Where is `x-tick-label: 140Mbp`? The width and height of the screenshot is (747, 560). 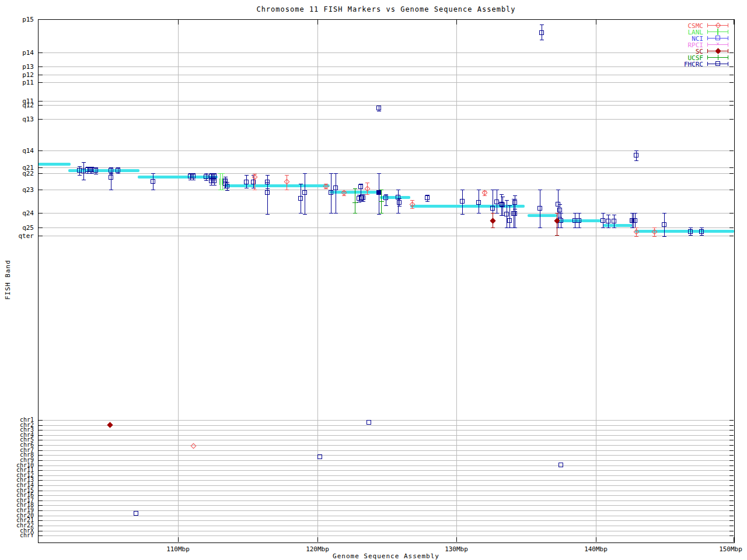 x-tick-label: 140Mbp is located at coordinates (596, 550).